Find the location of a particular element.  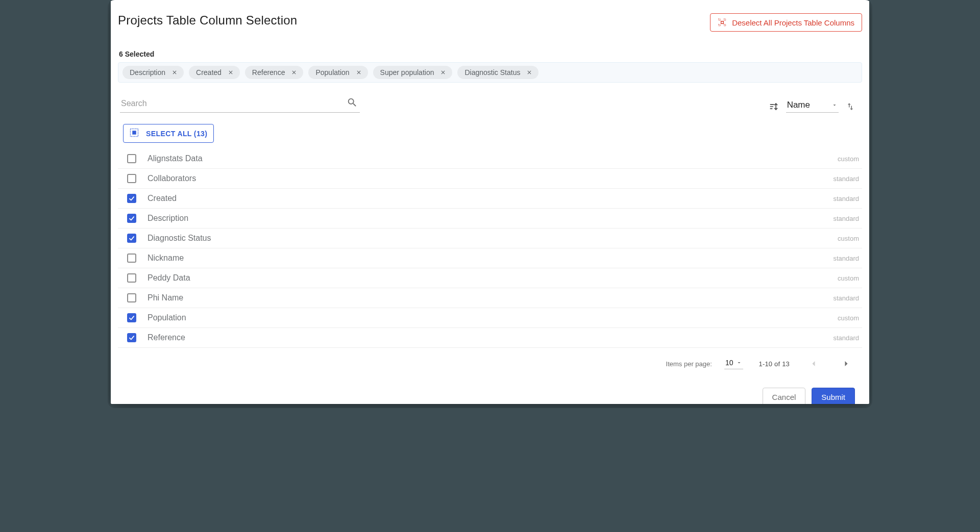

dialog-title: Projects Table Column Selection is located at coordinates (207, 20).